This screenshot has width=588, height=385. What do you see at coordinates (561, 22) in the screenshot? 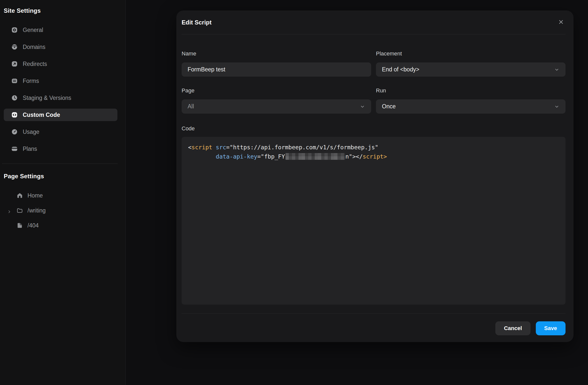
I see `close-icon` at bounding box center [561, 22].